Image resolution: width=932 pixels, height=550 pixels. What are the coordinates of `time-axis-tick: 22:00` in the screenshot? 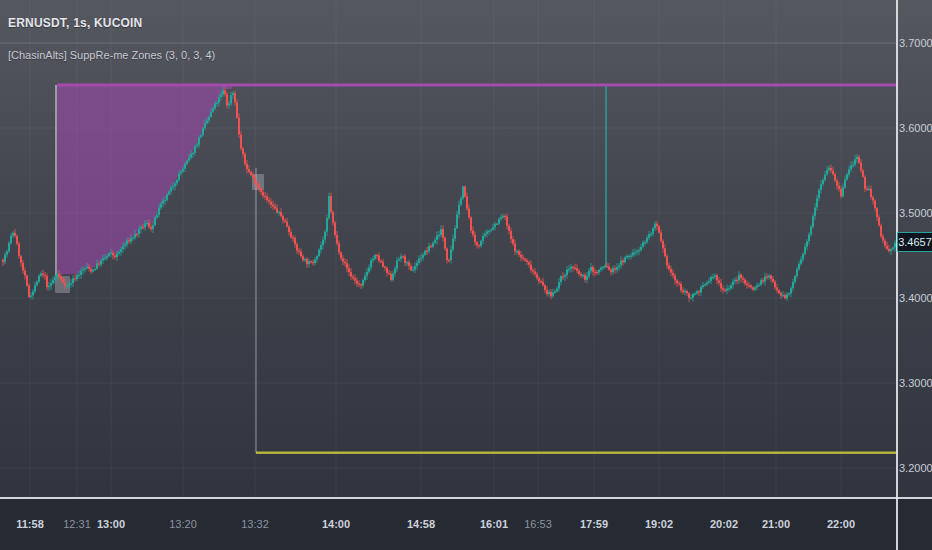 It's located at (841, 524).